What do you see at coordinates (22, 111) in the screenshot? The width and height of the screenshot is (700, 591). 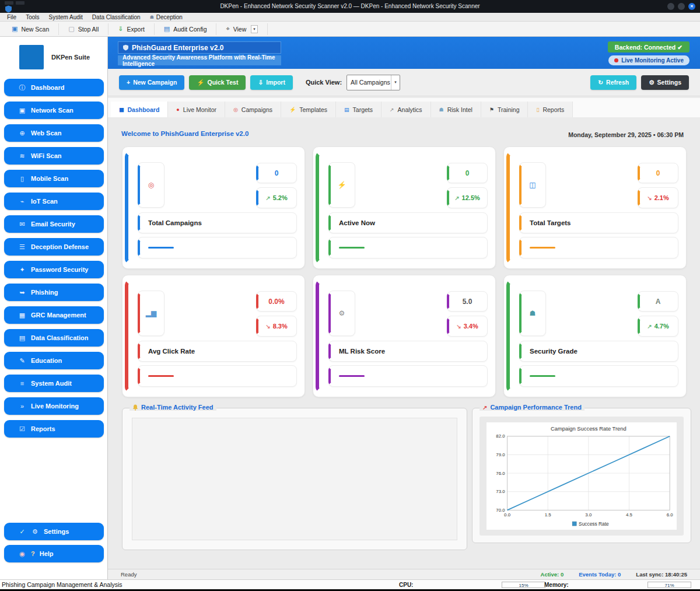 I see `sidebar-item-icon: ▣` at bounding box center [22, 111].